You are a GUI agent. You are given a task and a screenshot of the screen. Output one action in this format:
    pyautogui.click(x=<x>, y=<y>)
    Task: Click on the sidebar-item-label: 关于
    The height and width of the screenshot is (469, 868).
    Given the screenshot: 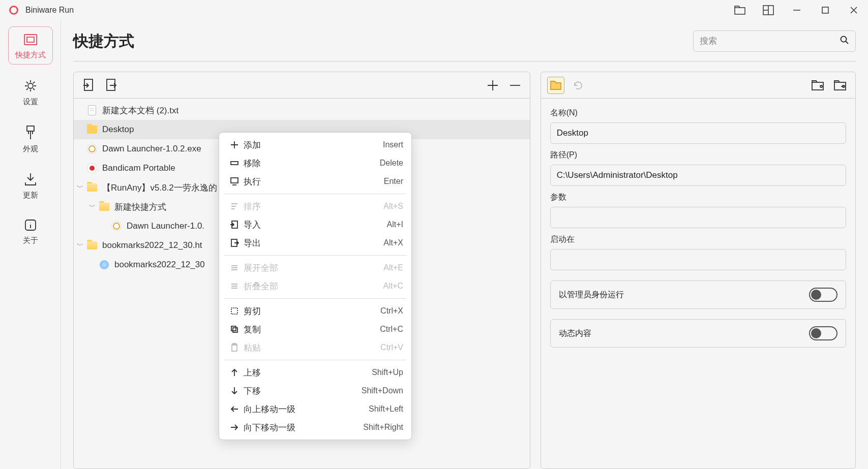 What is the action you would take?
    pyautogui.click(x=31, y=241)
    